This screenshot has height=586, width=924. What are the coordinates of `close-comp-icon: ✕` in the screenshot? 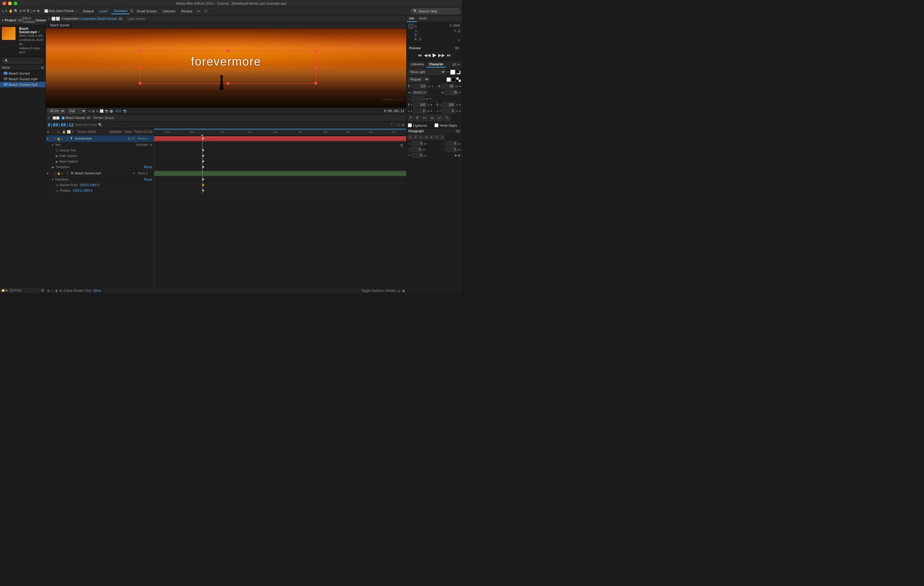 It's located at (49, 19).